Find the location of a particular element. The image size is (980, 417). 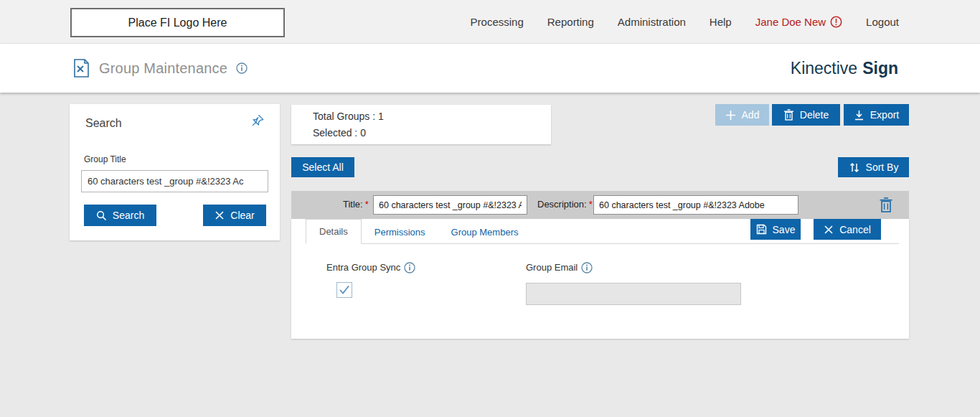

page-title-info-icon is located at coordinates (242, 68).